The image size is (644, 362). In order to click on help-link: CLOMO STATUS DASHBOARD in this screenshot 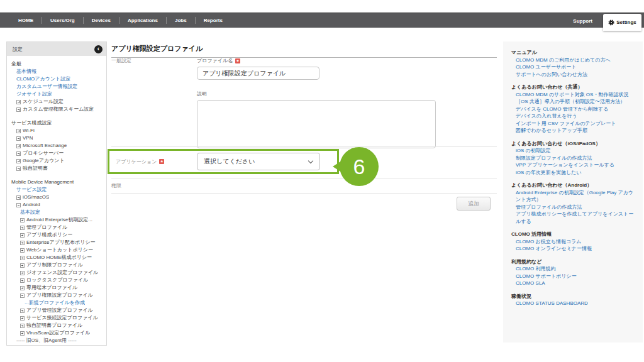, I will do `click(574, 304)`.